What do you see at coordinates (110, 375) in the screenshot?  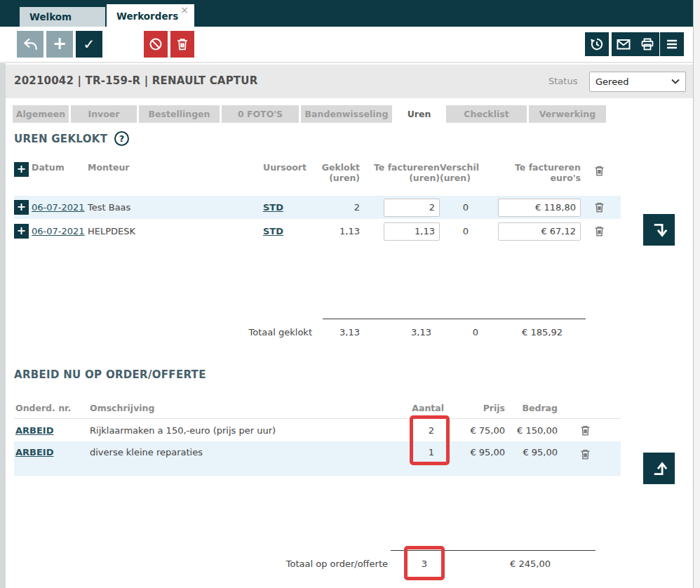 I see `arbeid-heading: ARBEID NU OP ORDER/OFFERTE` at bounding box center [110, 375].